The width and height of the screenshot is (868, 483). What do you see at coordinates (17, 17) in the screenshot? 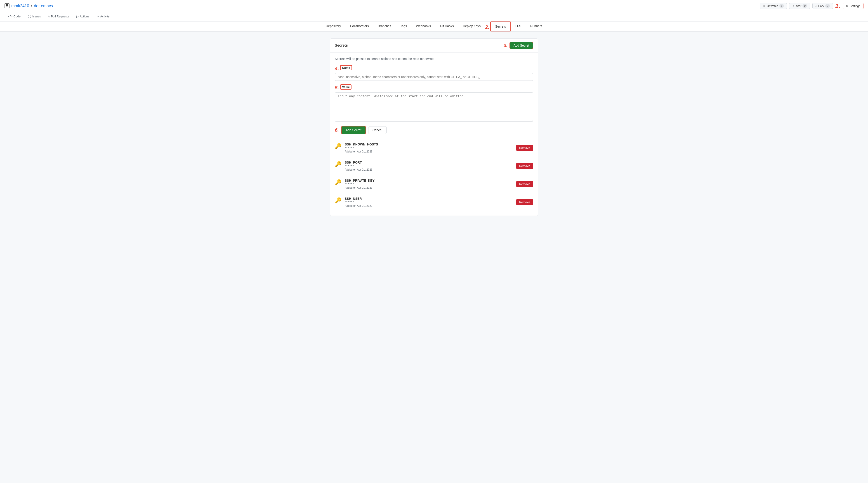
I see `tab-code-label: Code` at bounding box center [17, 17].